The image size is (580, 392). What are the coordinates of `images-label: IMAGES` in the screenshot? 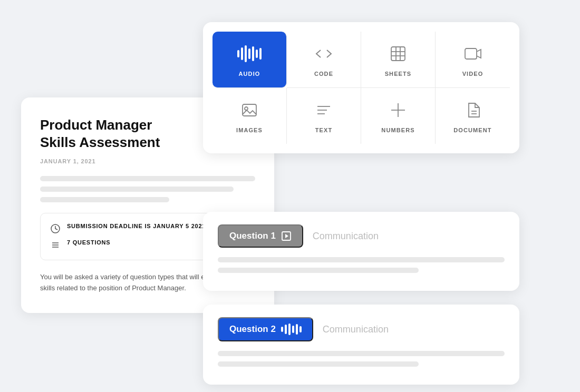 It's located at (249, 130).